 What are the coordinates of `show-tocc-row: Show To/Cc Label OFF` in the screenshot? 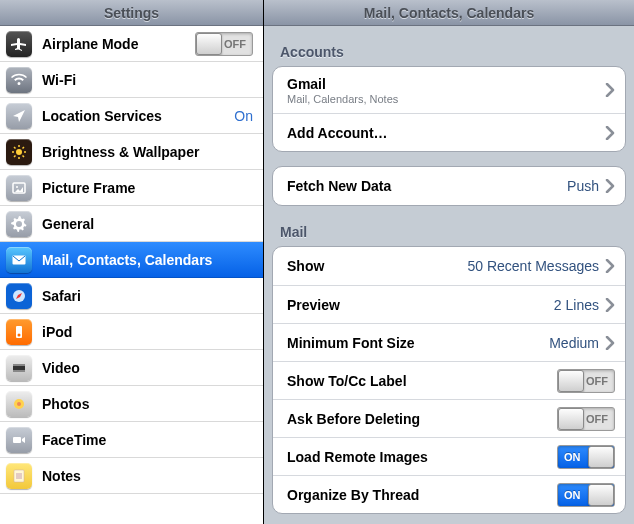 It's located at (449, 380).